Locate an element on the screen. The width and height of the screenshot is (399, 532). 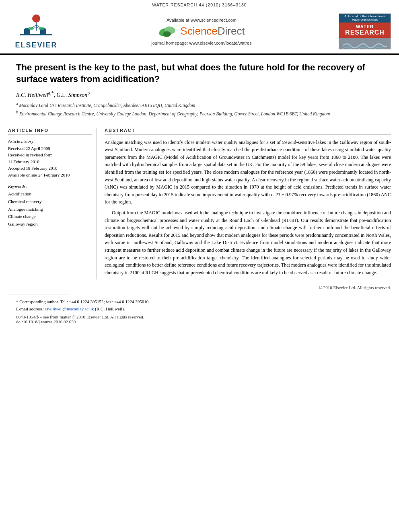
footnote-divider is located at coordinates (38, 294).